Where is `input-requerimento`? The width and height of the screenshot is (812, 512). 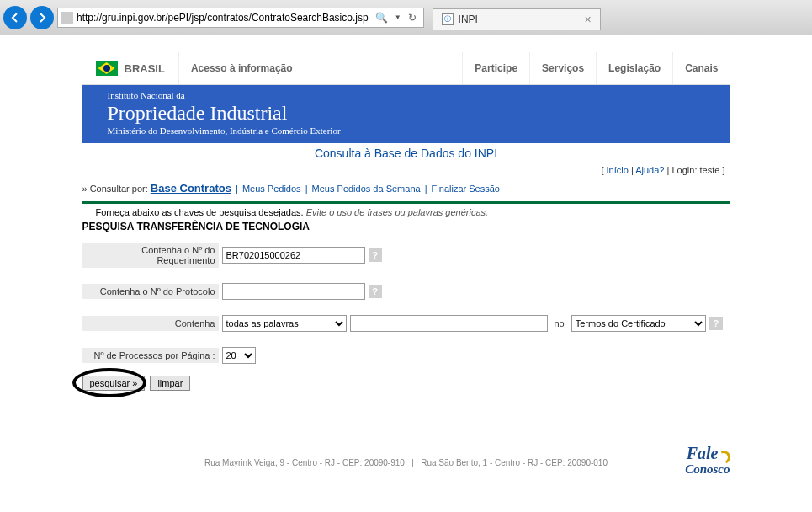 input-requerimento is located at coordinates (294, 255).